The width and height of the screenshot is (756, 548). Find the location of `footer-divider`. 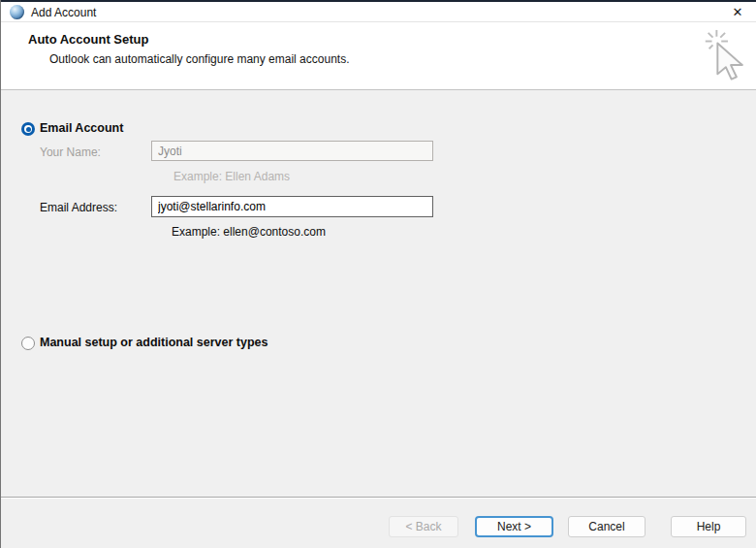

footer-divider is located at coordinates (378, 498).